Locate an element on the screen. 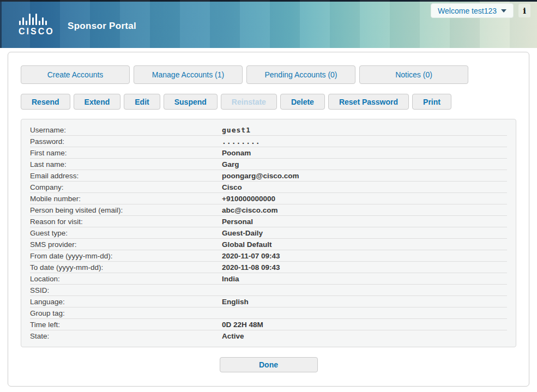 This screenshot has width=537, height=392. resend-button: Resend is located at coordinates (46, 101).